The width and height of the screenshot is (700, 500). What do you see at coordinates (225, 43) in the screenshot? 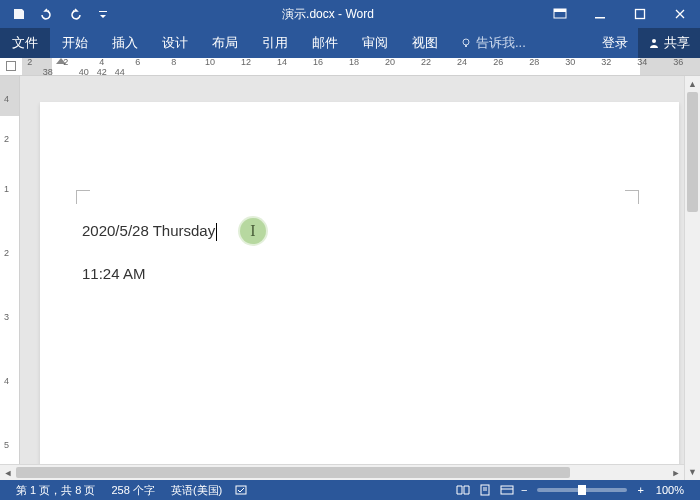
I see `tab-layout: 布局` at bounding box center [225, 43].